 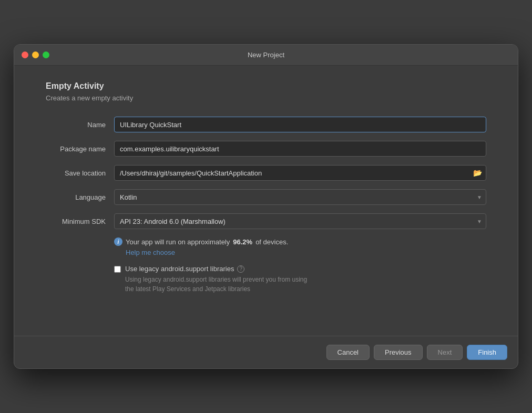 I want to click on legacy-label-main: Use legacy android.support libraries ?, so click(x=216, y=269).